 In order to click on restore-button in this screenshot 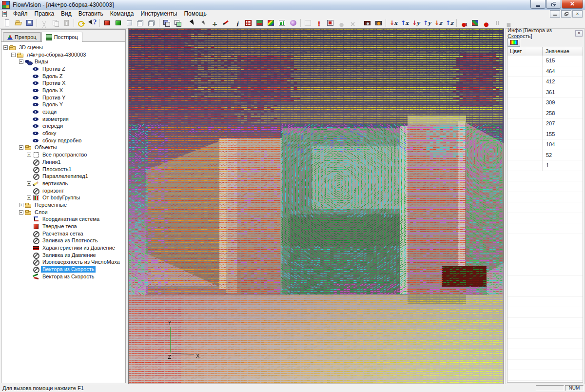, I will do `click(554, 4)`.